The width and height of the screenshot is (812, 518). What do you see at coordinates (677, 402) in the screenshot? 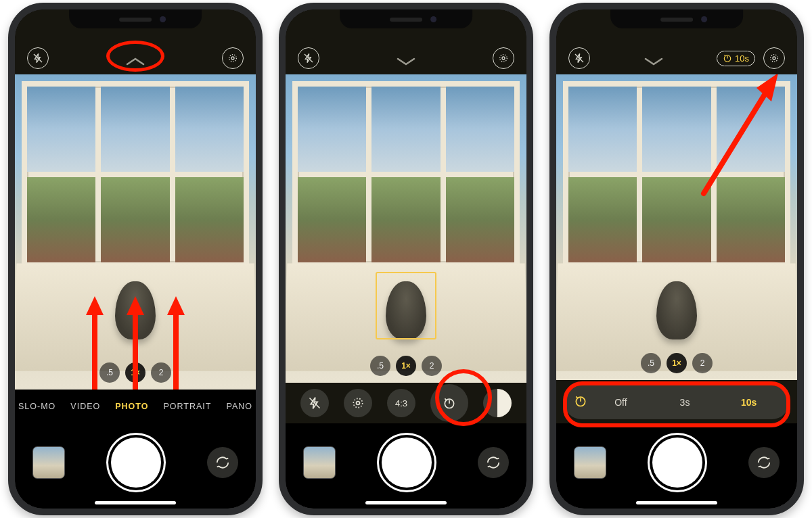
I see `timer-options-row: Off 3s 10s` at bounding box center [677, 402].